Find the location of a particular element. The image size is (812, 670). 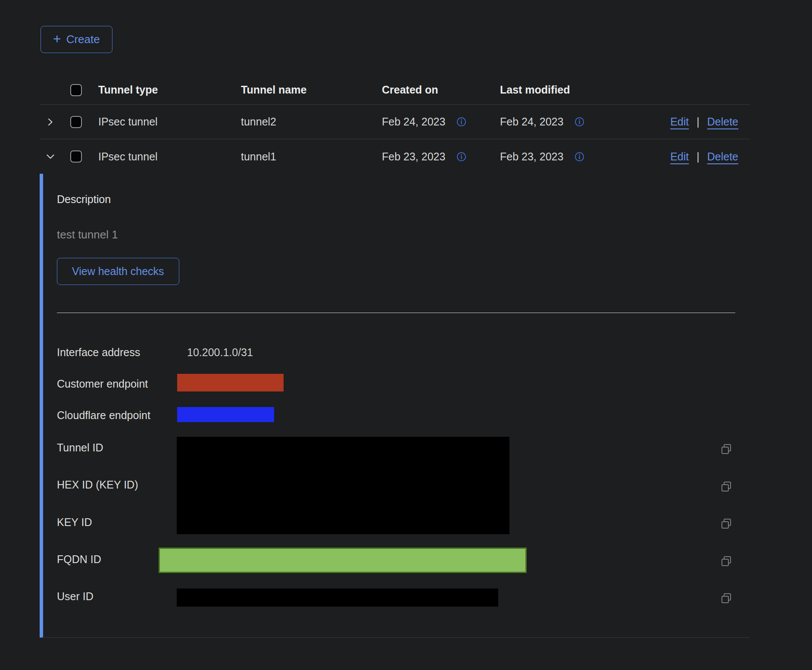

field-label: KEY ID is located at coordinates (75, 523).